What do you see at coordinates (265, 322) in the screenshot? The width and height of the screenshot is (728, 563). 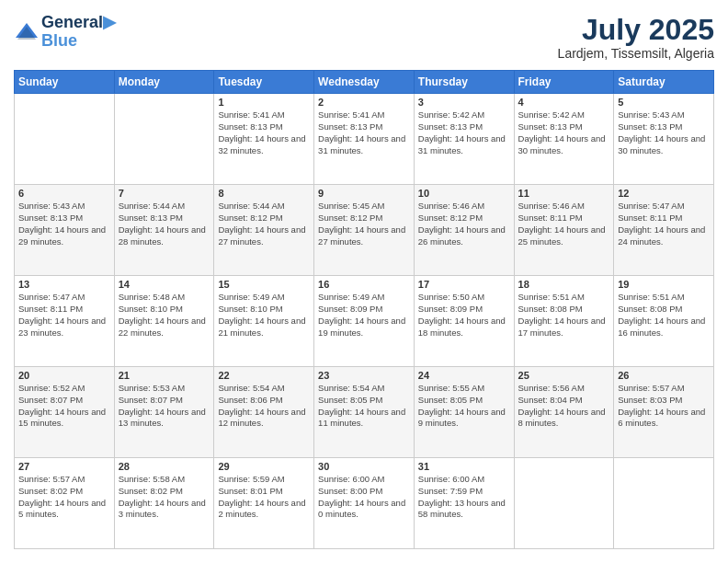 I see `cell-2-2: 15Sunrise: 5:49 AM Sunset: 8:10 PM Dayli…` at bounding box center [265, 322].